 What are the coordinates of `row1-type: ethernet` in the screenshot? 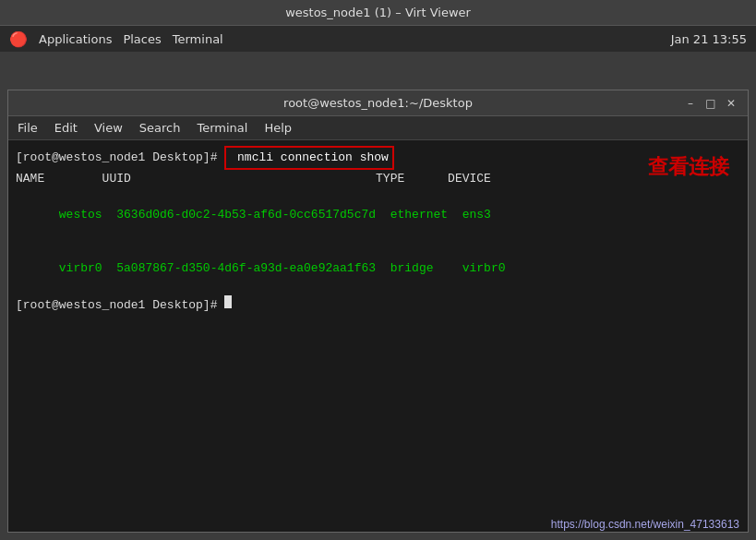 It's located at (412, 214).